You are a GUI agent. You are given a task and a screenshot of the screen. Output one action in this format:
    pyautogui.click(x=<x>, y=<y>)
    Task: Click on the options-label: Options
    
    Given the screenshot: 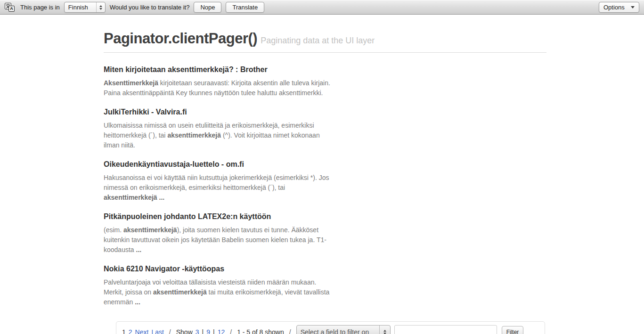 What is the action you would take?
    pyautogui.click(x=614, y=8)
    